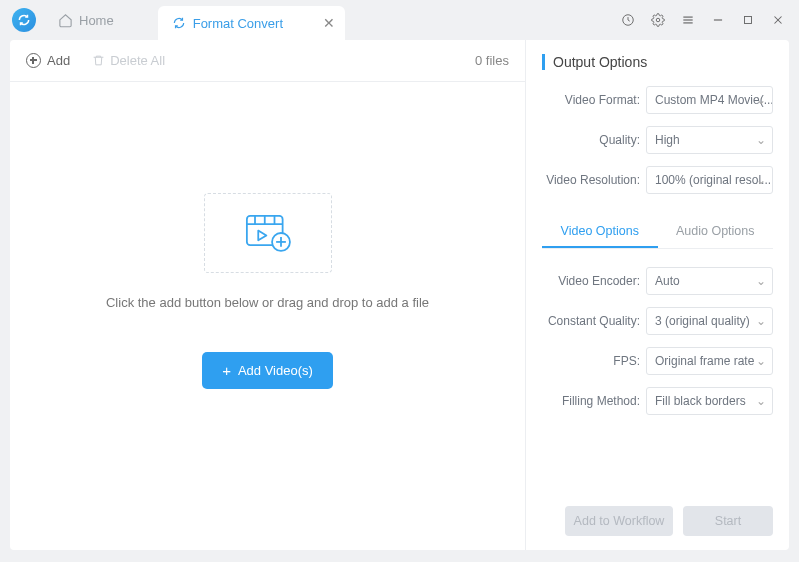 This screenshot has width=799, height=562. I want to click on tab-convert-label: Format Convert, so click(238, 24).